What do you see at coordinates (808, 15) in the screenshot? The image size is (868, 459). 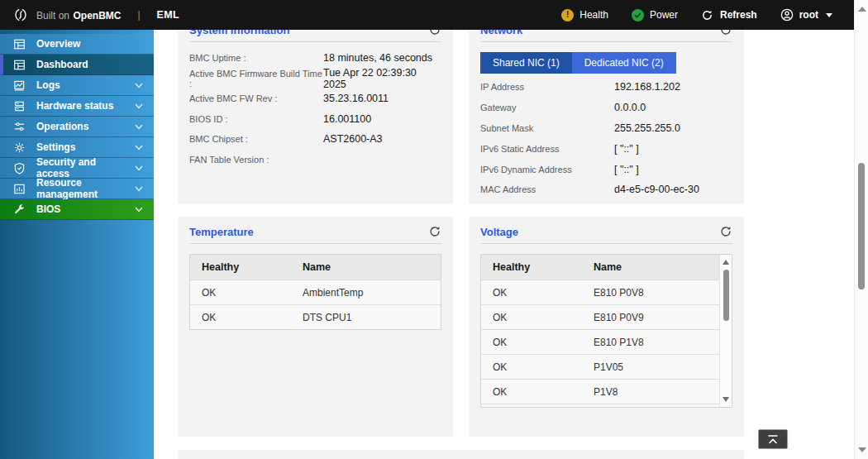 I see `user-label: root` at bounding box center [808, 15].